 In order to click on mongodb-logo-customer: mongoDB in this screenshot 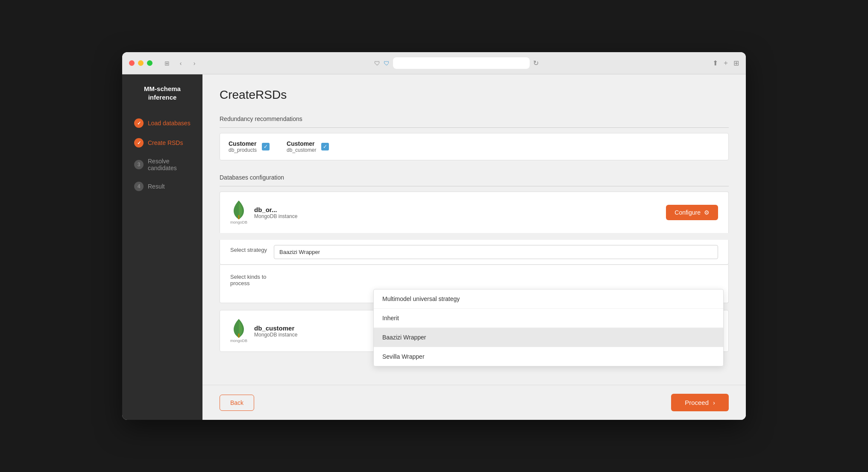, I will do `click(239, 331)`.